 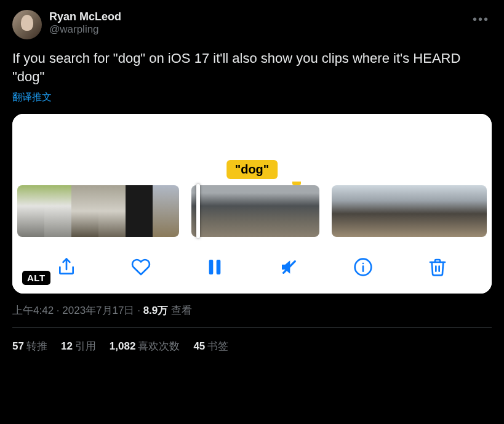 What do you see at coordinates (79, 346) in the screenshot?
I see `quotes-stat: 12引用` at bounding box center [79, 346].